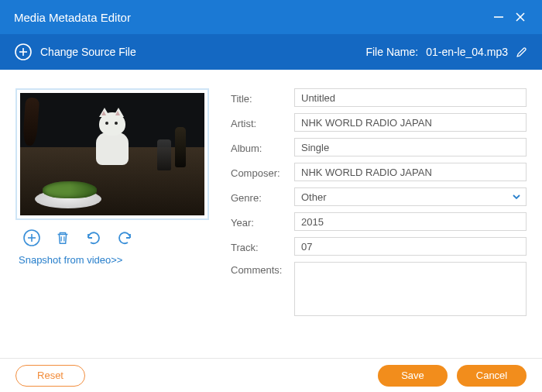  What do you see at coordinates (259, 269) in the screenshot?
I see `comments-label: Comments:` at bounding box center [259, 269].